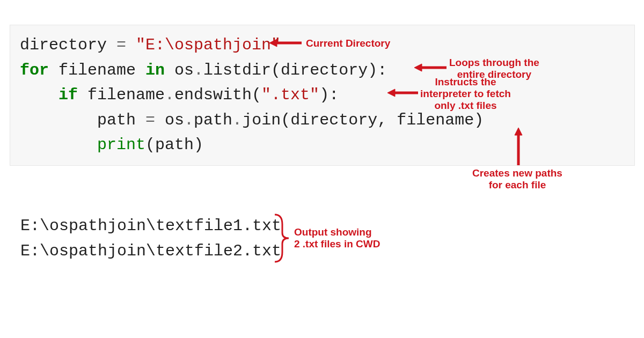 This screenshot has width=644, height=338. I want to click on output-line-1: E:\ospathjoin\textfile1.txt, so click(151, 226).